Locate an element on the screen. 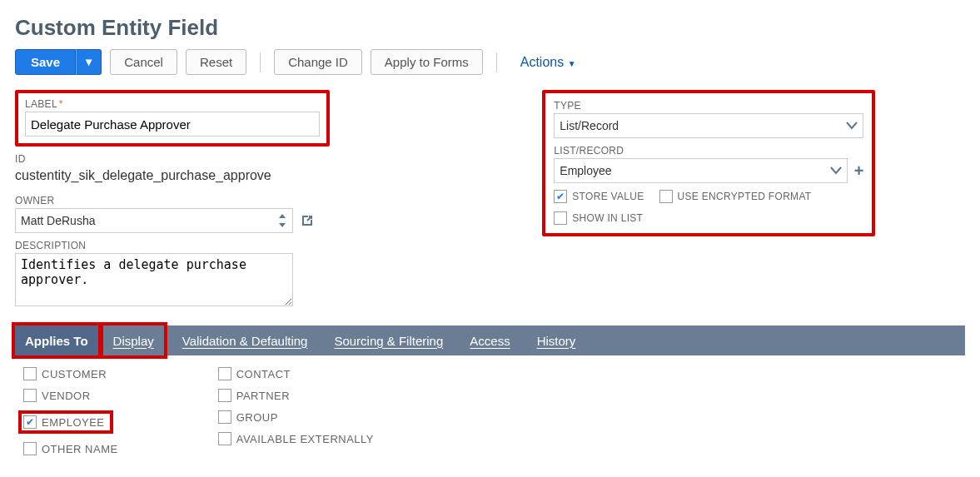 This screenshot has height=477, width=980. use-encrypted-checkbox is located at coordinates (666, 196).